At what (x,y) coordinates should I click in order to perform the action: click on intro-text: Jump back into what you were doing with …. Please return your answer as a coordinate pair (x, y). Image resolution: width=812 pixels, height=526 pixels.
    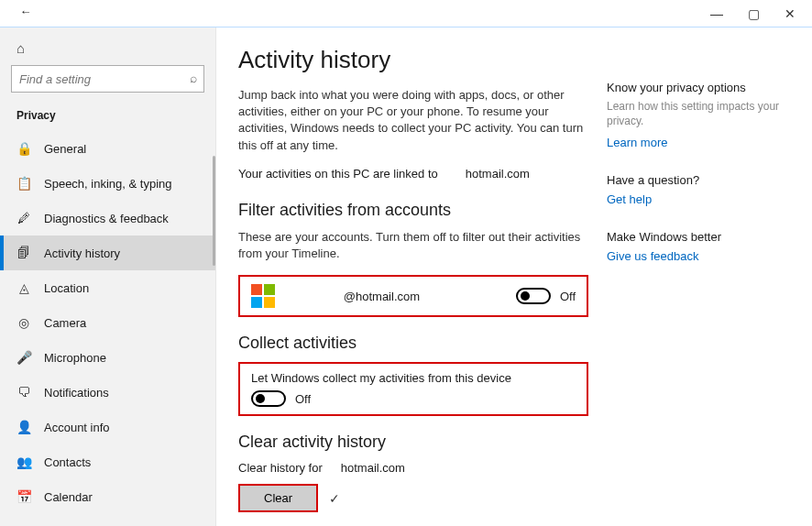
    Looking at the image, I should click on (413, 121).